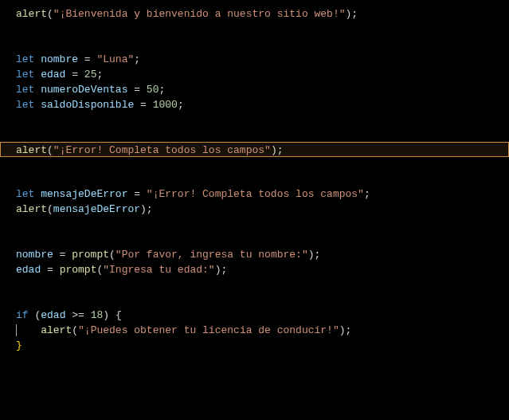 The image size is (509, 420). What do you see at coordinates (255, 89) in the screenshot?
I see `code-line: let numeroDeVentas = 50;` at bounding box center [255, 89].